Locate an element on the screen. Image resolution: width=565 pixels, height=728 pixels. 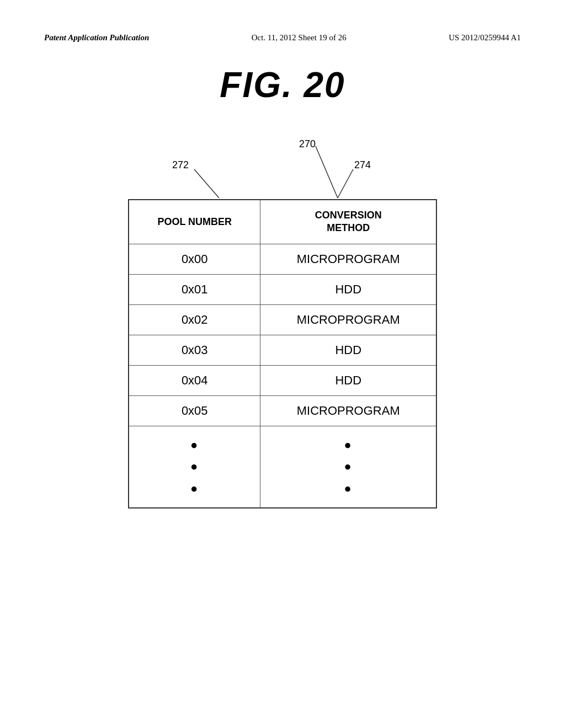
cell-method-0x01: HDD is located at coordinates (349, 289).